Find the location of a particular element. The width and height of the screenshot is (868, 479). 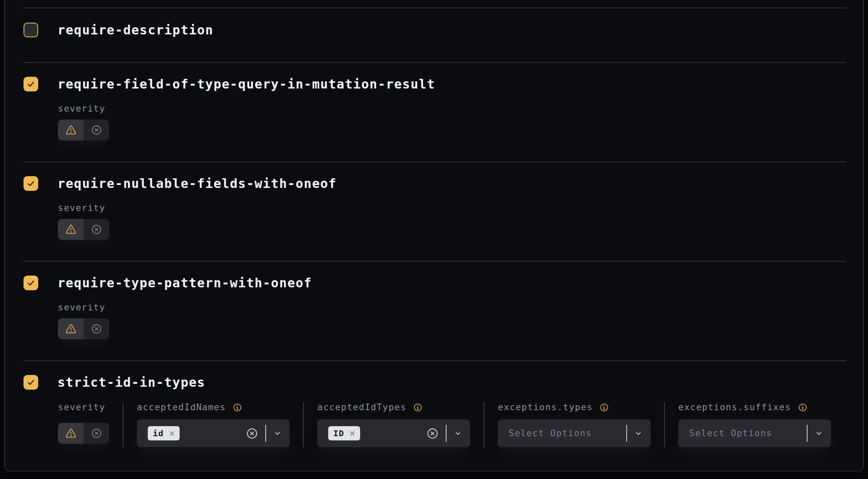

config-col-exceptions-types: exceptions.types Select Options is located at coordinates (574, 424).